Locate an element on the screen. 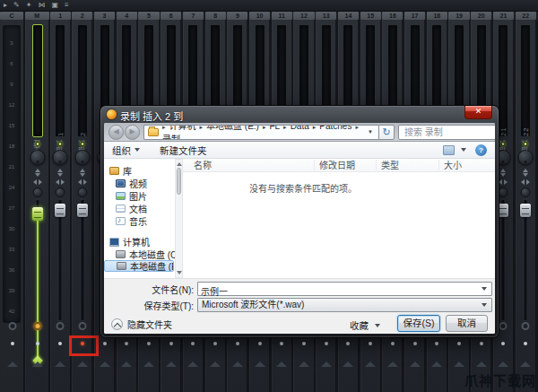 The width and height of the screenshot is (538, 392). mixer-header-track-16: 16 is located at coordinates (393, 16).